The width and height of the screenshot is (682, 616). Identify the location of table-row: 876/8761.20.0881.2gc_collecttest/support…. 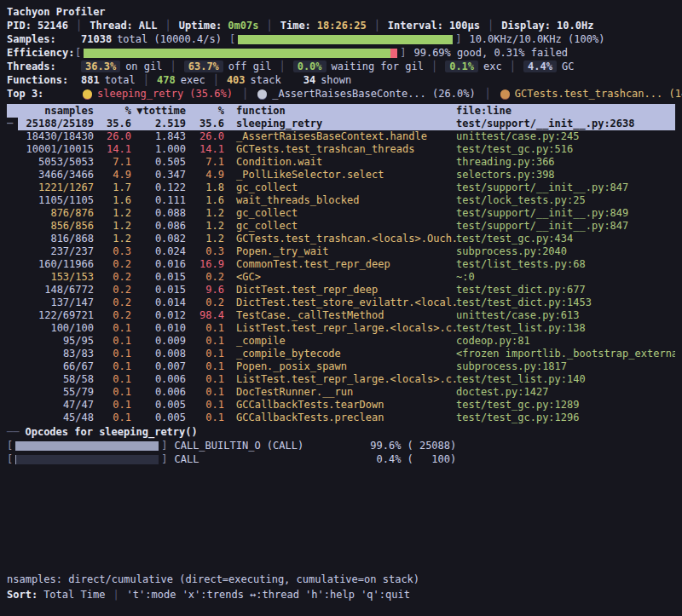
(341, 213).